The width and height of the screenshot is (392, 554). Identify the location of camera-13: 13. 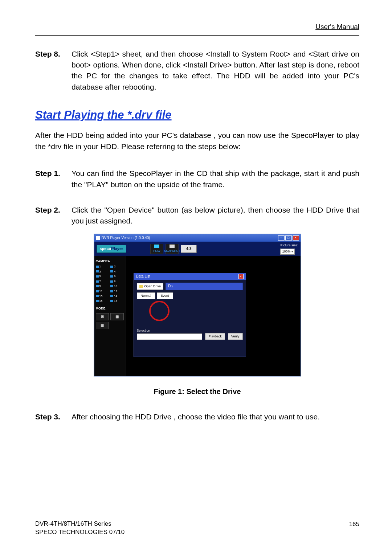
(102, 296).